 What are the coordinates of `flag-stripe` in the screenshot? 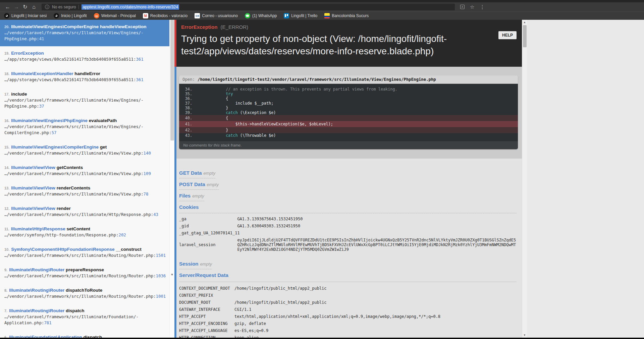 It's located at (327, 18).